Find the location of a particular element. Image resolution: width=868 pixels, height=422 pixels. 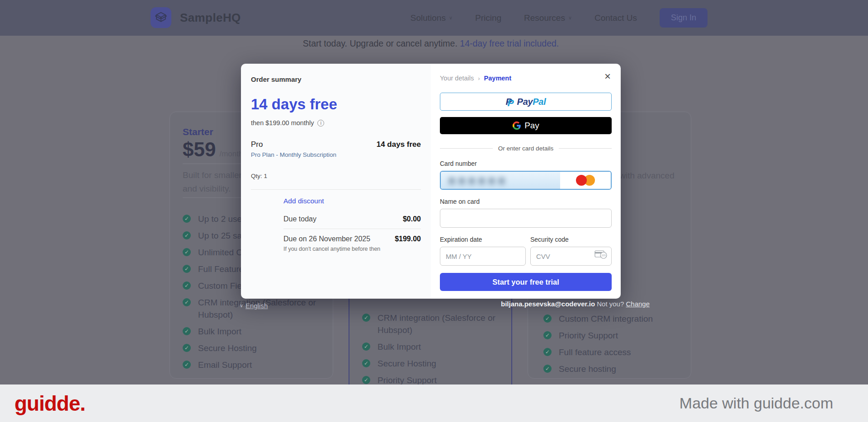

nav-item-contact-us: Contact Us is located at coordinates (616, 18).